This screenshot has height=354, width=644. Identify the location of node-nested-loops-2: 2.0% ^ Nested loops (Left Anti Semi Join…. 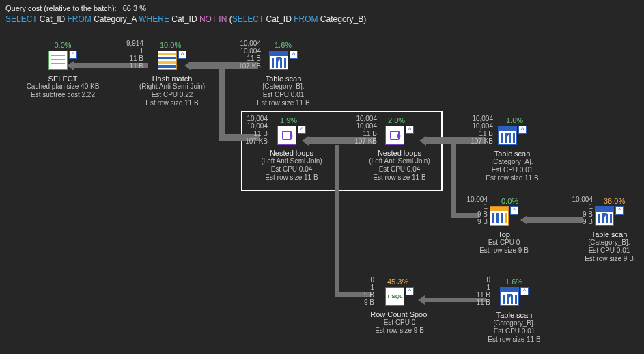
(400, 149).